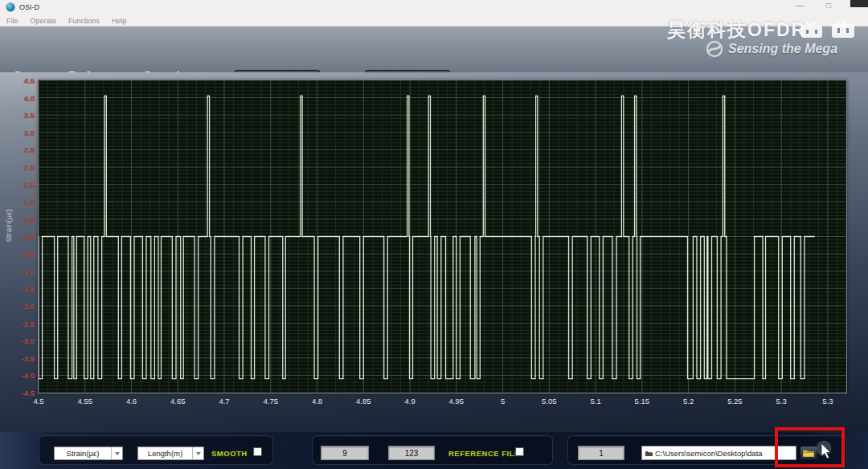 This screenshot has height=469, width=868. Describe the element at coordinates (88, 453) in the screenshot. I see `y-unit-dropdown: Strain(με)` at that location.